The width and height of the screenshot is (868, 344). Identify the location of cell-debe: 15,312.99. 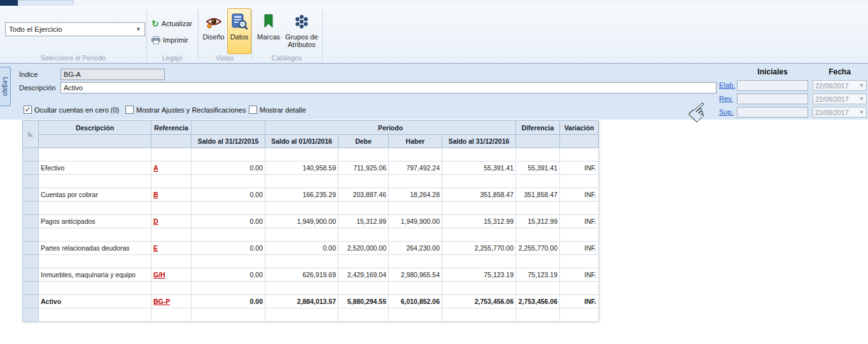
(364, 221).